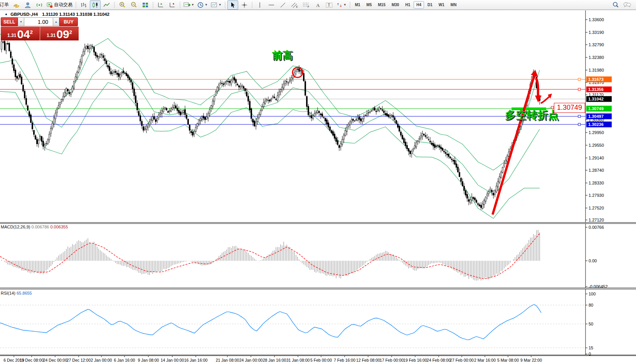 The image size is (636, 364). I want to click on time-axis-label: 7 Feb 16:00, so click(345, 360).